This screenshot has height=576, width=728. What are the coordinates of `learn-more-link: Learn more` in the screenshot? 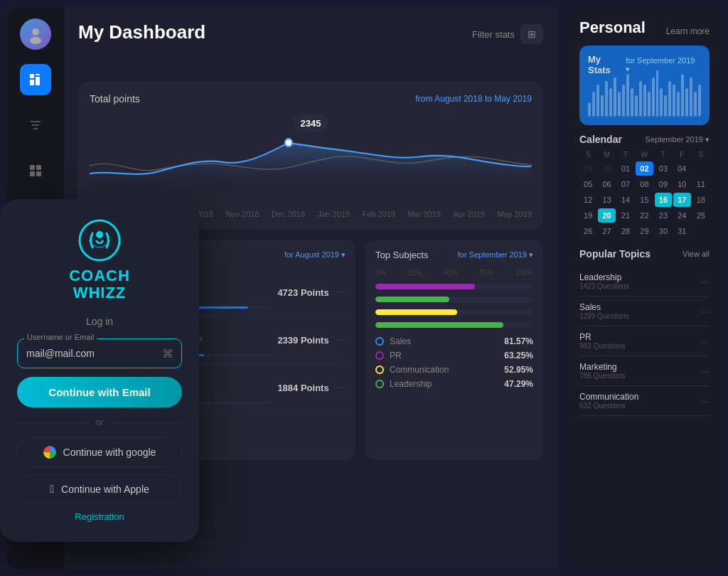 It's located at (688, 31).